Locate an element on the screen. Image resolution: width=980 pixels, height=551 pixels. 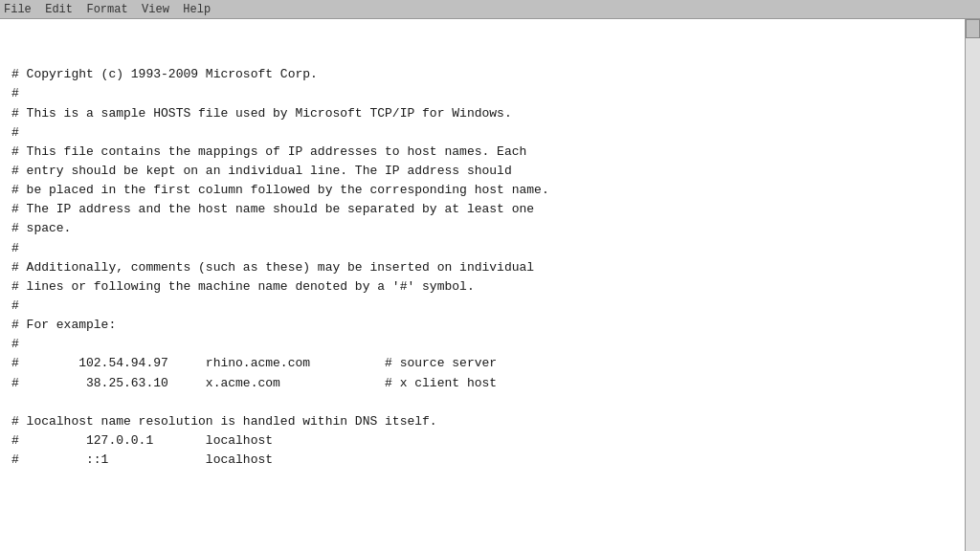
vertical-scrollbar is located at coordinates (972, 285).